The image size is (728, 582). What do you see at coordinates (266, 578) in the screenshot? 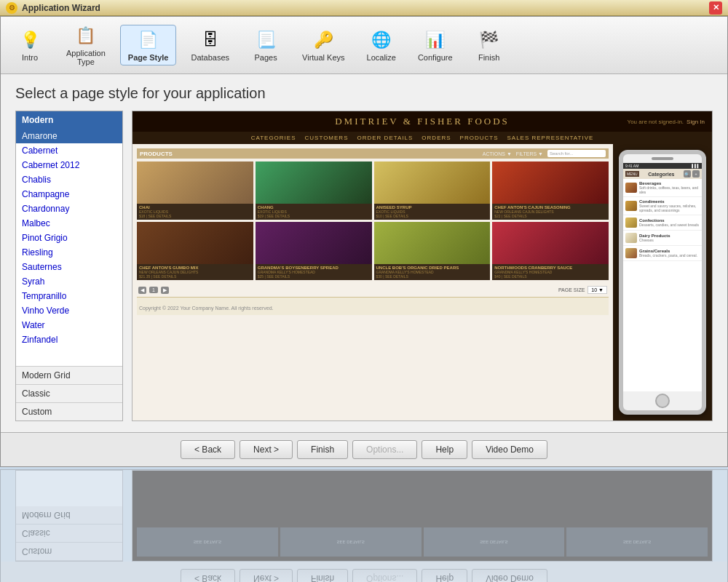
I see `reflection-next-label: Next >` at bounding box center [266, 578].